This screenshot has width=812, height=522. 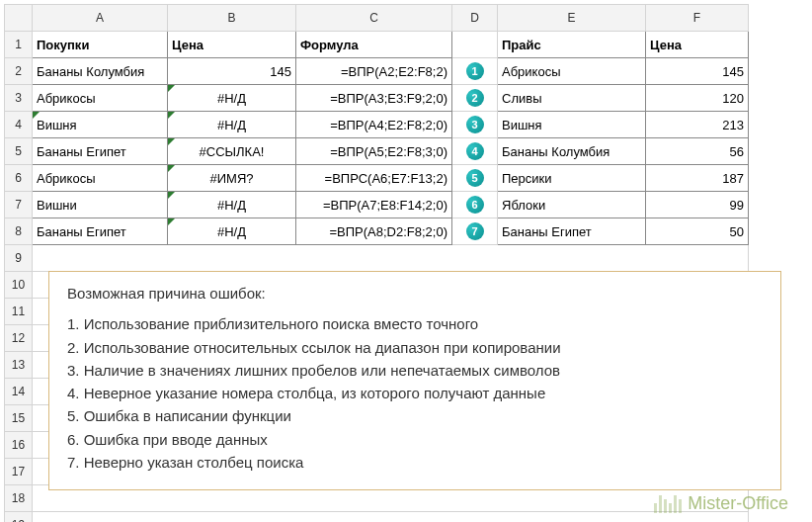 What do you see at coordinates (572, 71) in the screenshot?
I see `cell-E2: Абрикосы` at bounding box center [572, 71].